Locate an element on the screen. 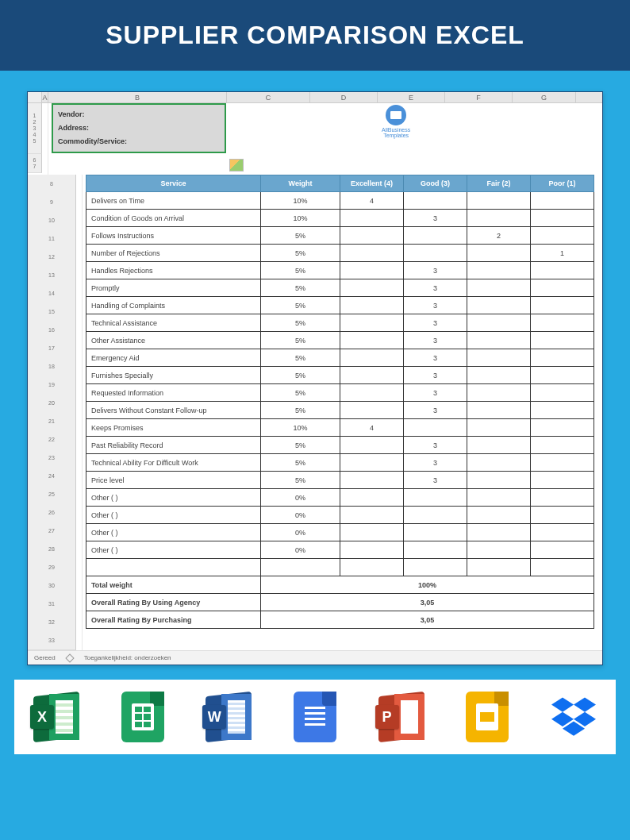  col-head-b: B is located at coordinates (138, 97).